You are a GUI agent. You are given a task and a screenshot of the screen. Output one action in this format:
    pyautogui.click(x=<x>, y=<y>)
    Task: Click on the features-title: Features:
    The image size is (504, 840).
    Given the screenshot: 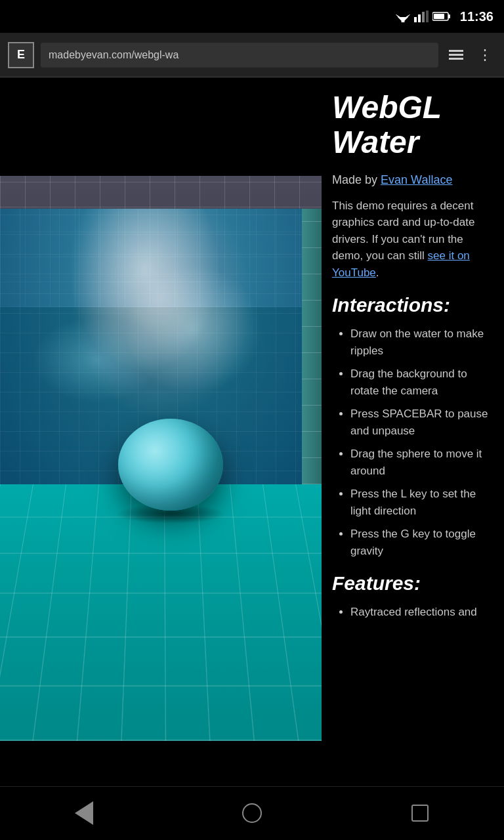 What is the action you would take?
    pyautogui.click(x=413, y=583)
    